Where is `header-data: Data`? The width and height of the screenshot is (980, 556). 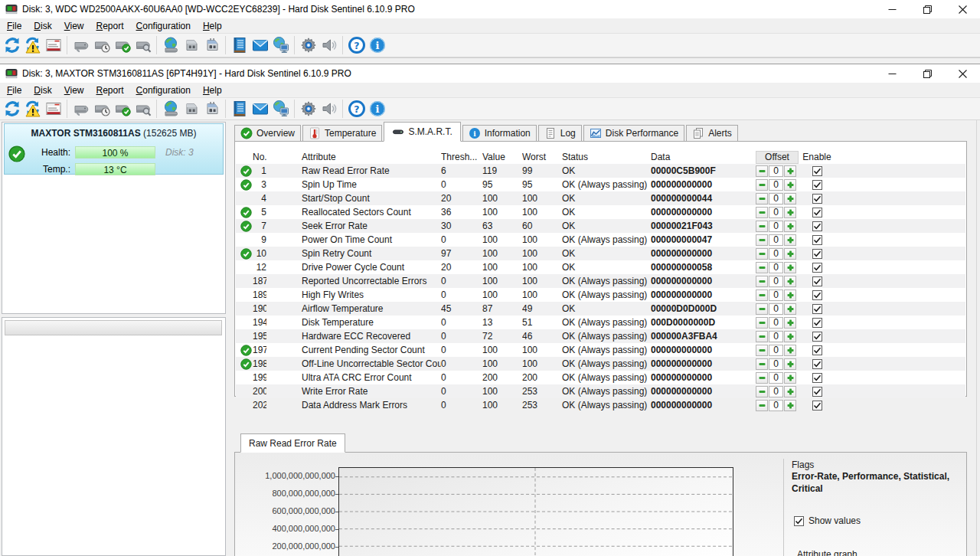 header-data: Data is located at coordinates (703, 157).